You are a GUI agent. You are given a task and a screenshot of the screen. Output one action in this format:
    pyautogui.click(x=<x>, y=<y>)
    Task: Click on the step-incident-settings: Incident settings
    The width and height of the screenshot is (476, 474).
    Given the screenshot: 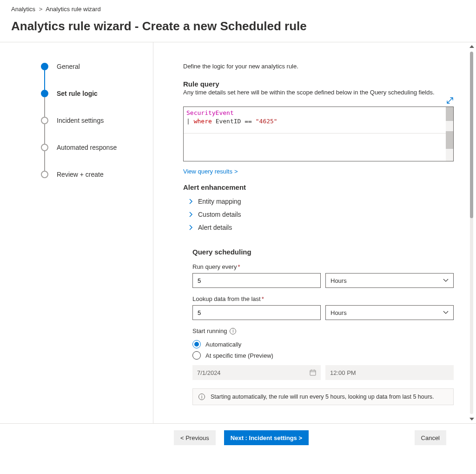 What is the action you would take?
    pyautogui.click(x=91, y=130)
    